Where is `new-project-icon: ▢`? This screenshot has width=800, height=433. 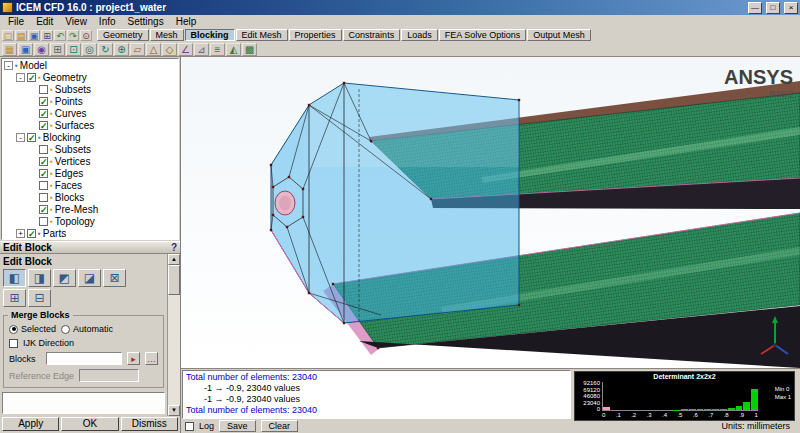 new-project-icon: ▢ is located at coordinates (8, 36).